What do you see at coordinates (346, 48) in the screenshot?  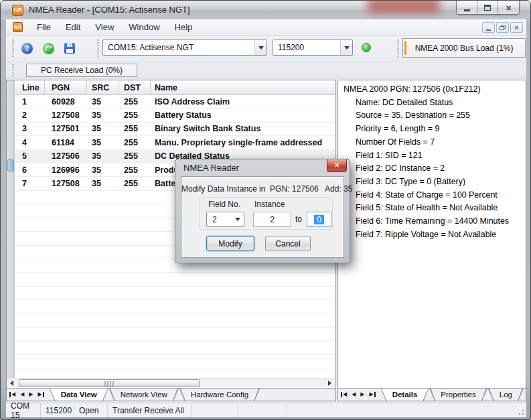 I see `baud-rate-dropdown-button` at bounding box center [346, 48].